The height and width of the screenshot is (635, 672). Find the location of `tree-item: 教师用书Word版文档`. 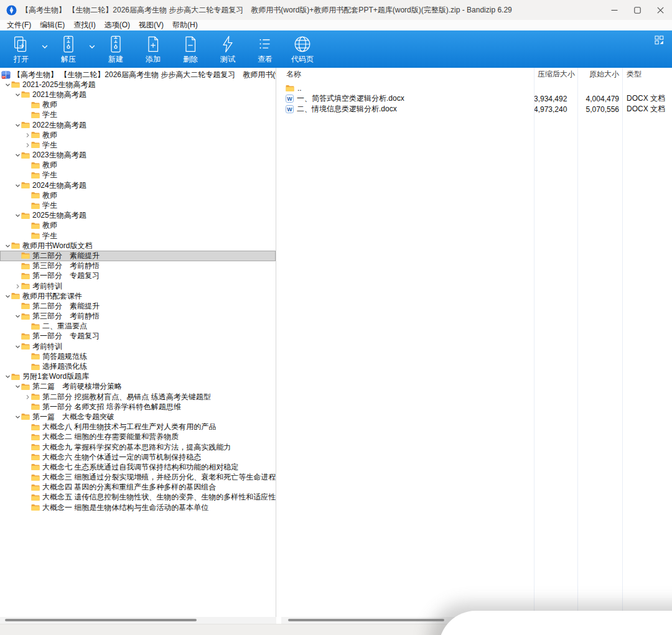

tree-item: 教师用书Word版文档 is located at coordinates (138, 246).